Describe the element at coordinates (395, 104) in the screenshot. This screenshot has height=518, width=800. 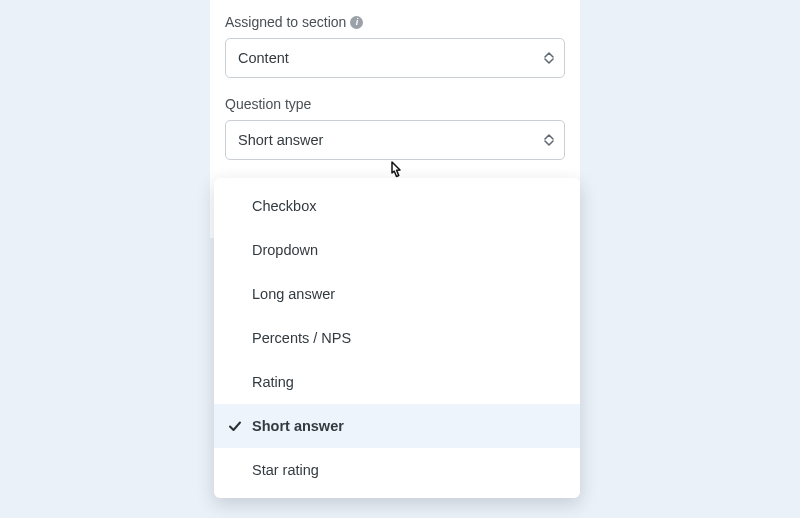
I see `question-type-label-row: Question type` at that location.